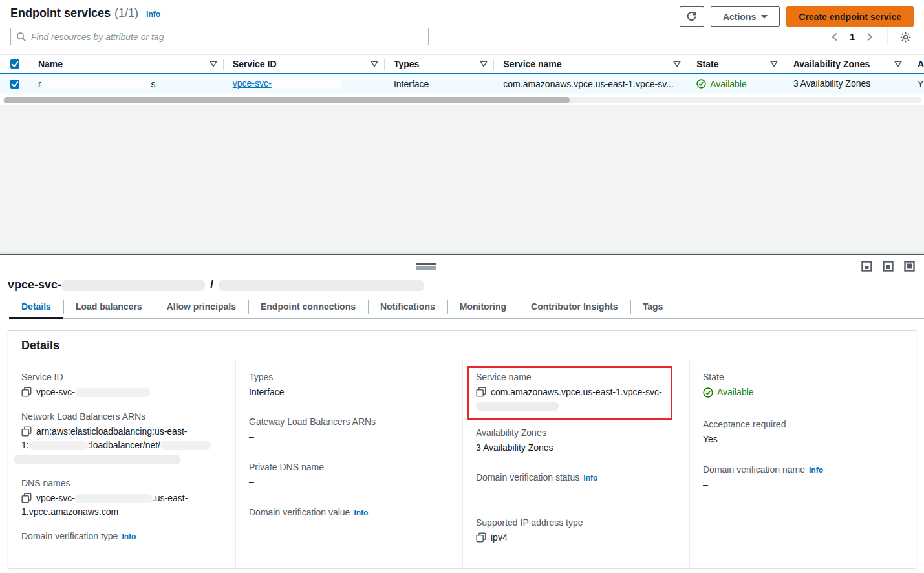 The height and width of the screenshot is (573, 924). Describe the element at coordinates (122, 512) in the screenshot. I see `dns-name-line2: 1.vpce.amazonaws.com` at that location.